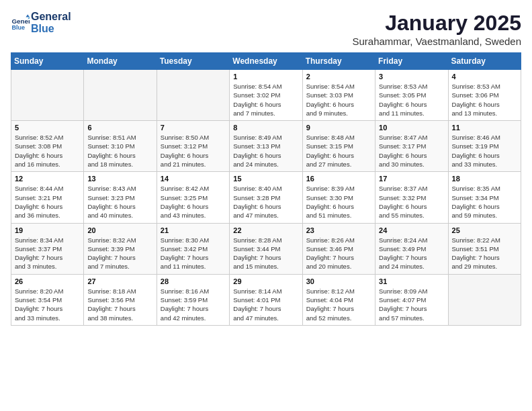 This screenshot has height=411, width=532. I want to click on day-number: 17, so click(411, 179).